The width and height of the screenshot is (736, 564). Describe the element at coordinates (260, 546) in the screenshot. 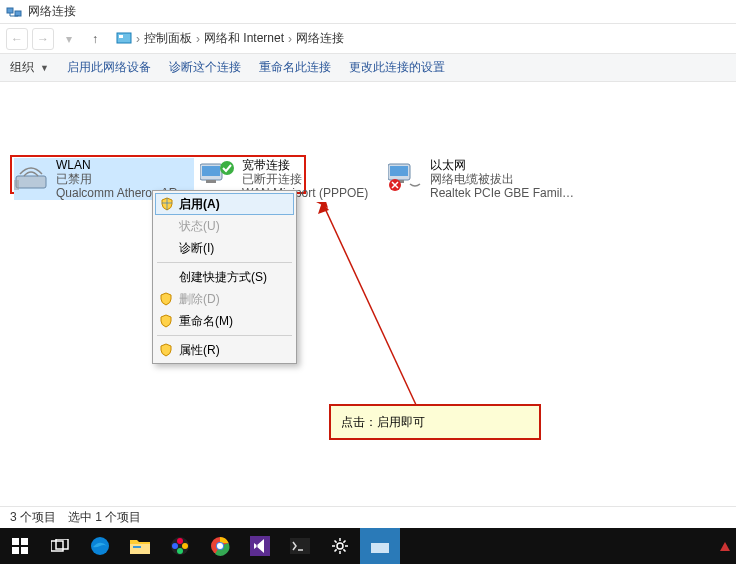

I see `taskbar-visual-studio` at that location.